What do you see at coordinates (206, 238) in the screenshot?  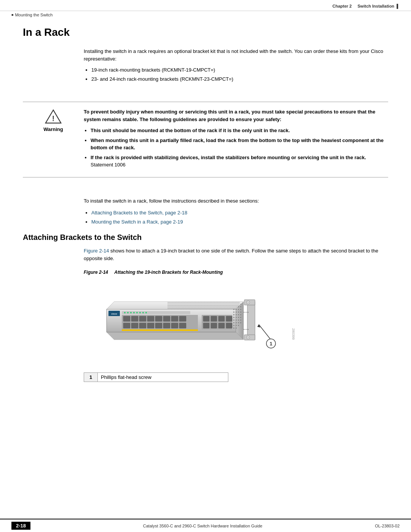 I see `attaching-brackets-heading: Attaching Brackets to the Switch` at bounding box center [206, 238].